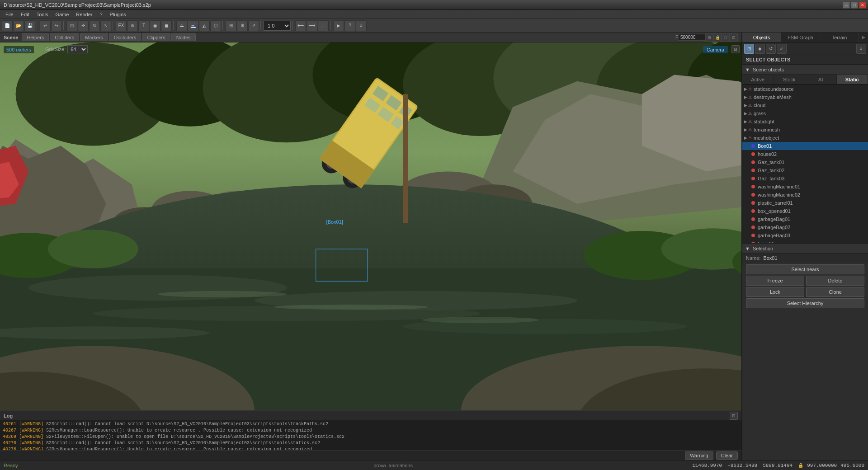  What do you see at coordinates (805, 164) in the screenshot?
I see `object-tree-container: ▶ ⚠ staticsoundsource ▶ ⚠ destroyableMes…` at bounding box center [805, 164].